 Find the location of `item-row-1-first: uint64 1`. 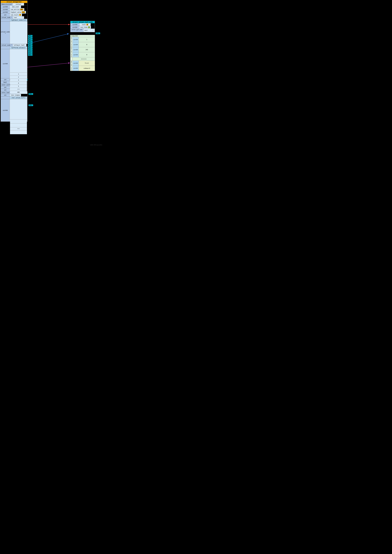

item-row-1-first: uint64 1 is located at coordinates (84, 40).